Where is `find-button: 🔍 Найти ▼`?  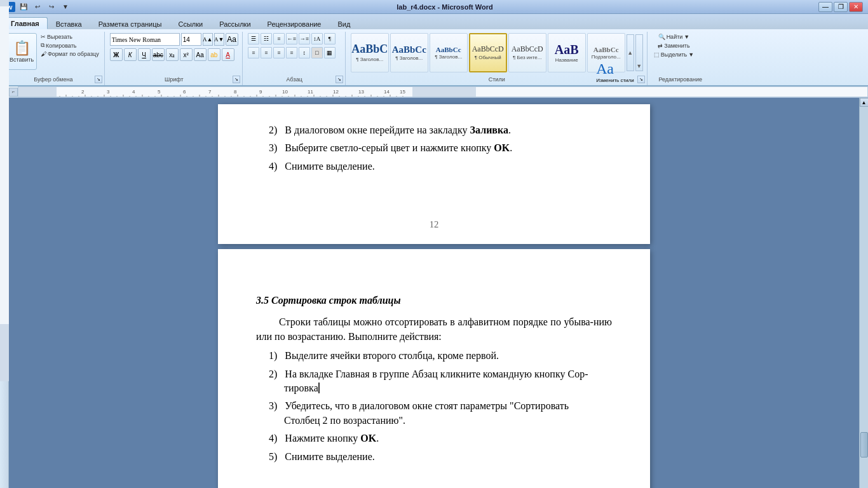
find-button: 🔍 Найти ▼ is located at coordinates (674, 37).